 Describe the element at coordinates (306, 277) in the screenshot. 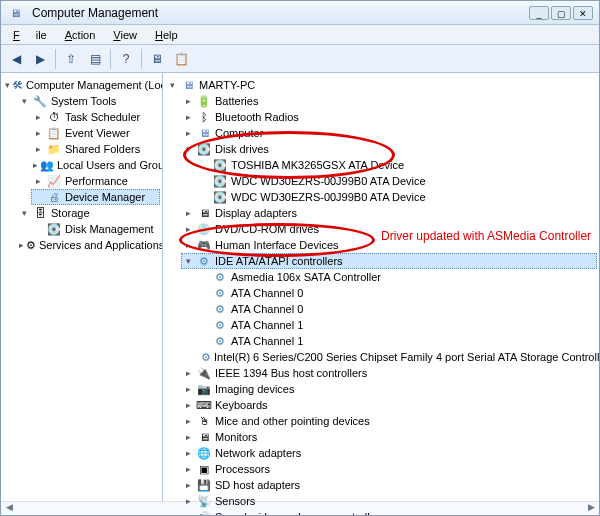

I see `device-label: Asmedia 106x SATA Controller` at that location.